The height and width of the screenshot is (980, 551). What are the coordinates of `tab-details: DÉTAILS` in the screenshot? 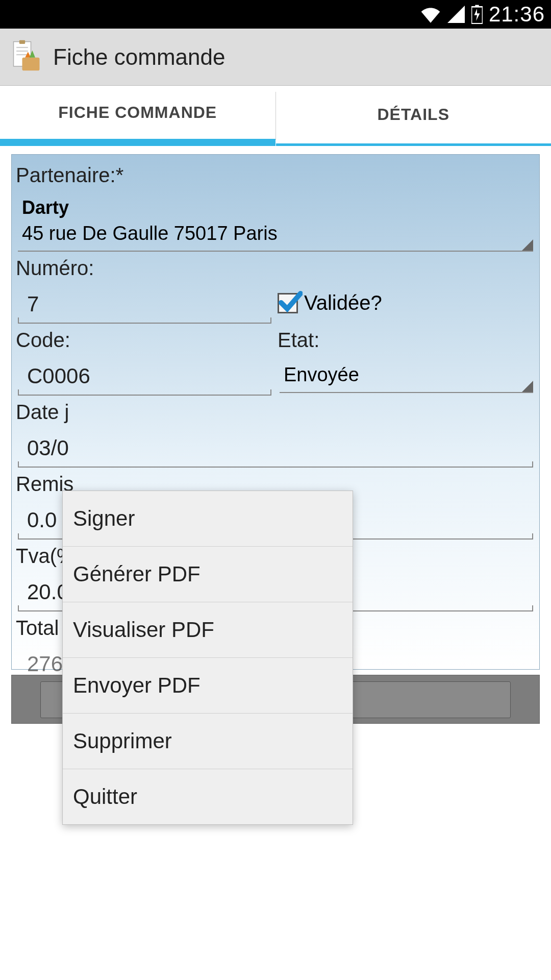 It's located at (414, 116).